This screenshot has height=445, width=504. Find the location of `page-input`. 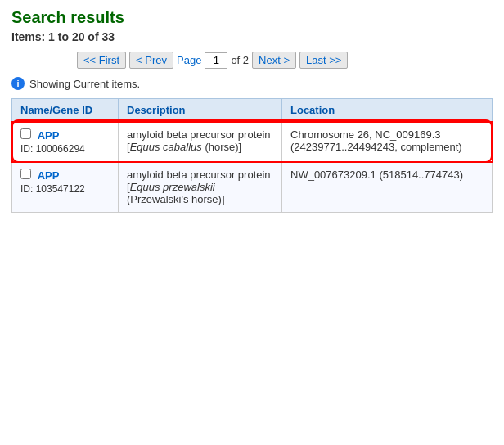

page-input is located at coordinates (216, 61).